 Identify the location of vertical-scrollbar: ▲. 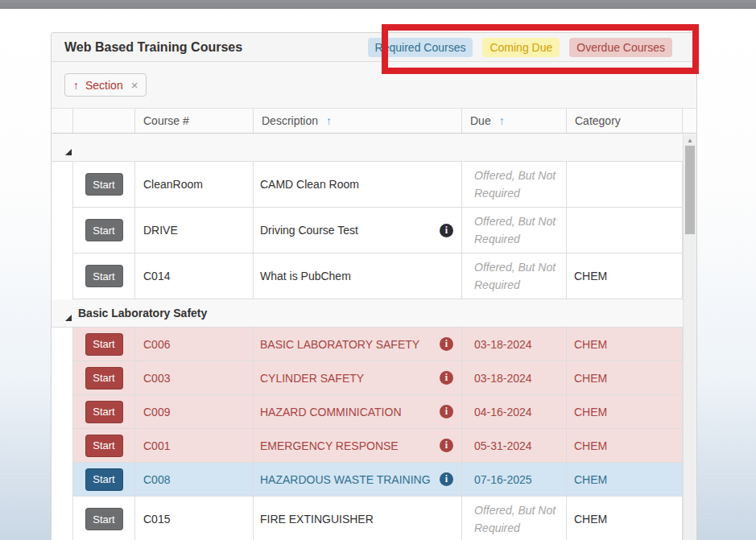
(689, 337).